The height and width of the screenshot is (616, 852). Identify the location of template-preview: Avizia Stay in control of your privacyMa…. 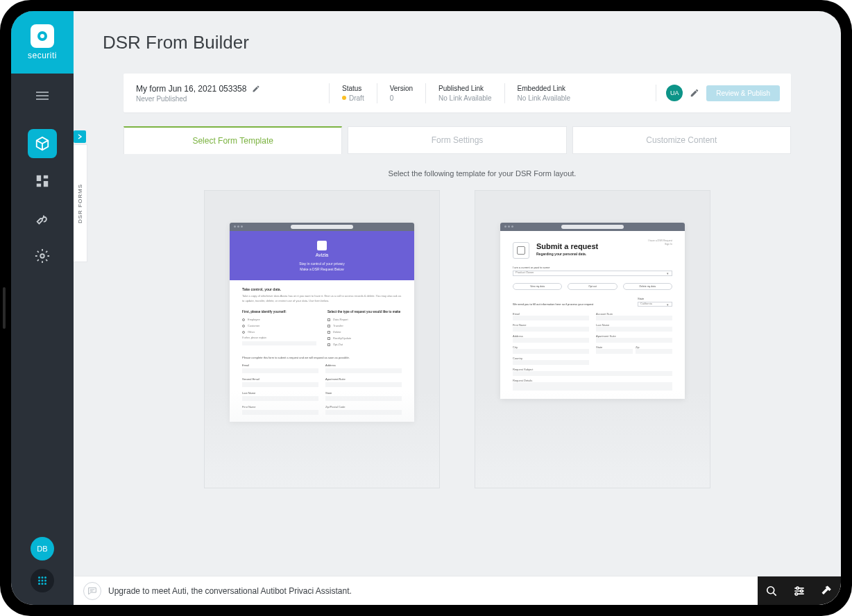
(322, 322).